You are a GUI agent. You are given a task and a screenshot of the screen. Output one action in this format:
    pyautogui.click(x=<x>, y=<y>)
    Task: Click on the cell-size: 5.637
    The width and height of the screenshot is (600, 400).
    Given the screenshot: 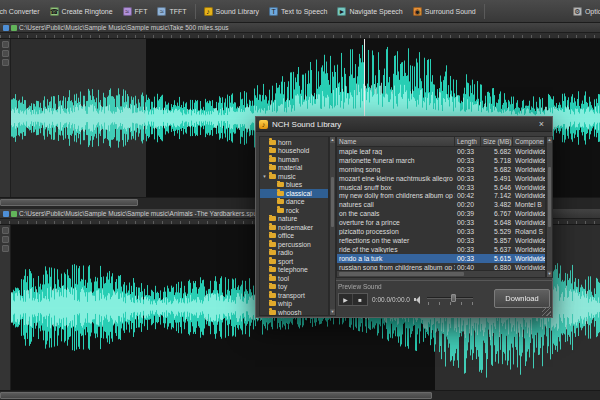 What is the action you would take?
    pyautogui.click(x=497, y=250)
    